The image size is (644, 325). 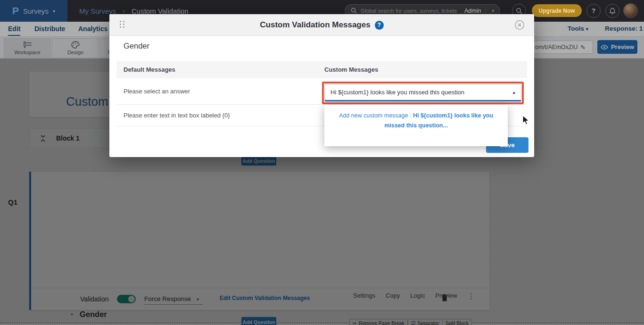 I want to click on help-icon: ?, so click(x=594, y=11).